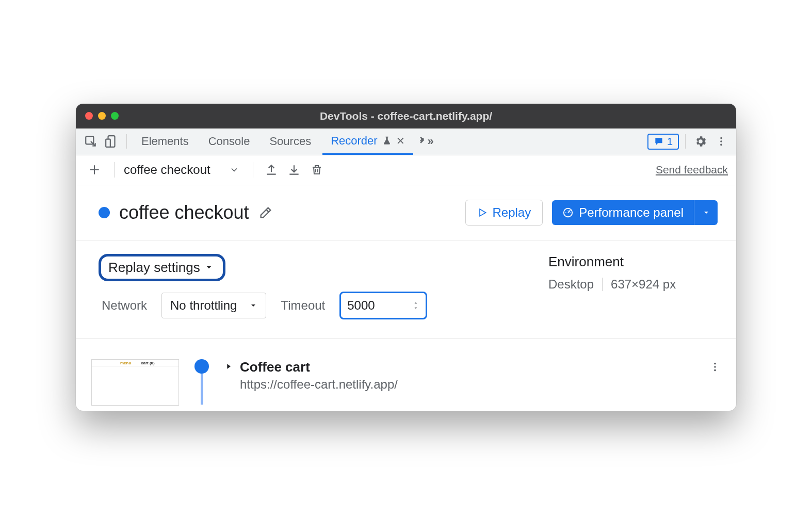 This screenshot has height=514, width=812. I want to click on tab-label: Sources, so click(290, 141).